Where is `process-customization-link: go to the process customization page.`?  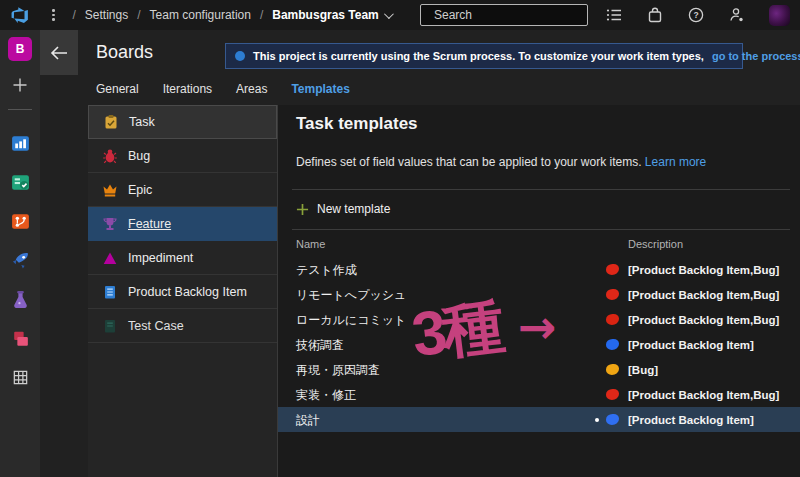 process-customization-link: go to the process customization page. is located at coordinates (756, 56).